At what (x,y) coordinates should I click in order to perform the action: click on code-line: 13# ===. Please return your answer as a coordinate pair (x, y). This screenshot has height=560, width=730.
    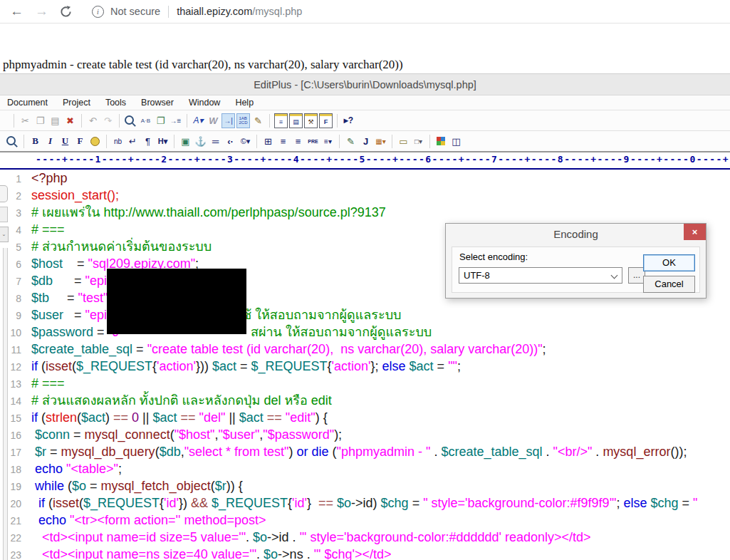
    Looking at the image, I should click on (365, 383).